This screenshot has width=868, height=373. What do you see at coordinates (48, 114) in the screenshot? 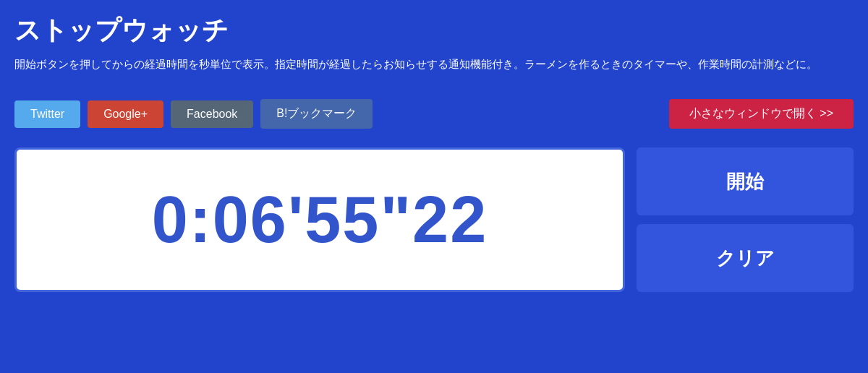
I see `twitter-button: Twitter` at bounding box center [48, 114].